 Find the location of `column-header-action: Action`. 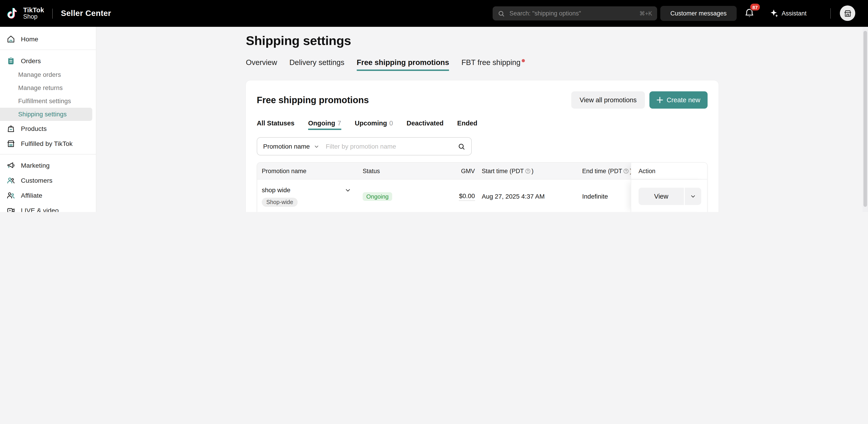

column-header-action: Action is located at coordinates (669, 171).